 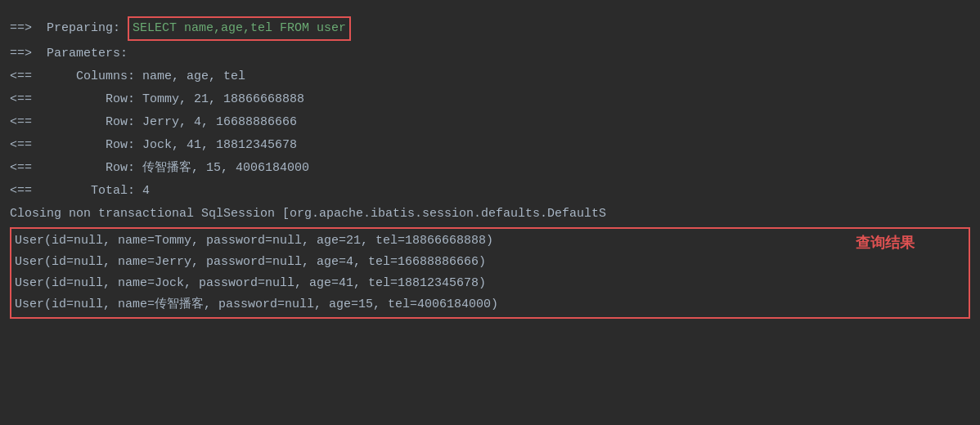 I want to click on result-row-3: User(id=null, name=Jock, password=null, …, so click(x=490, y=284).